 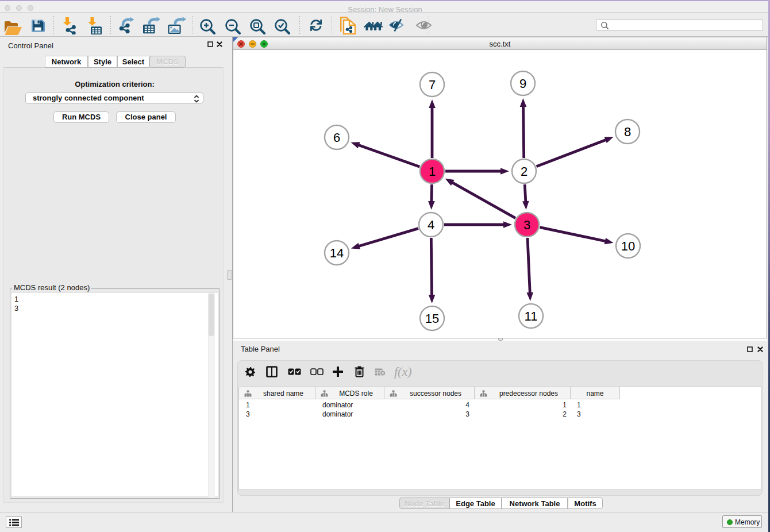 What do you see at coordinates (531, 316) in the screenshot?
I see `svg-text: 11` at bounding box center [531, 316].